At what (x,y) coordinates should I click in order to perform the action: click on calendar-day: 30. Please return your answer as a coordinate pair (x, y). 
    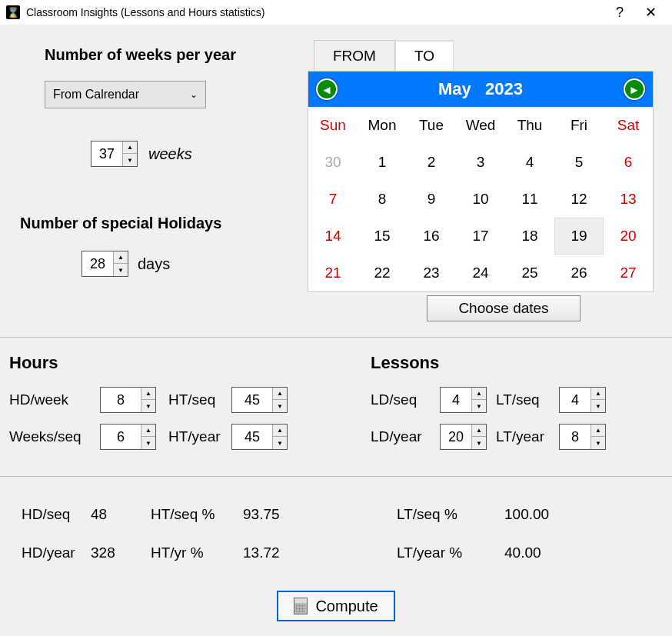
    Looking at the image, I should click on (333, 162).